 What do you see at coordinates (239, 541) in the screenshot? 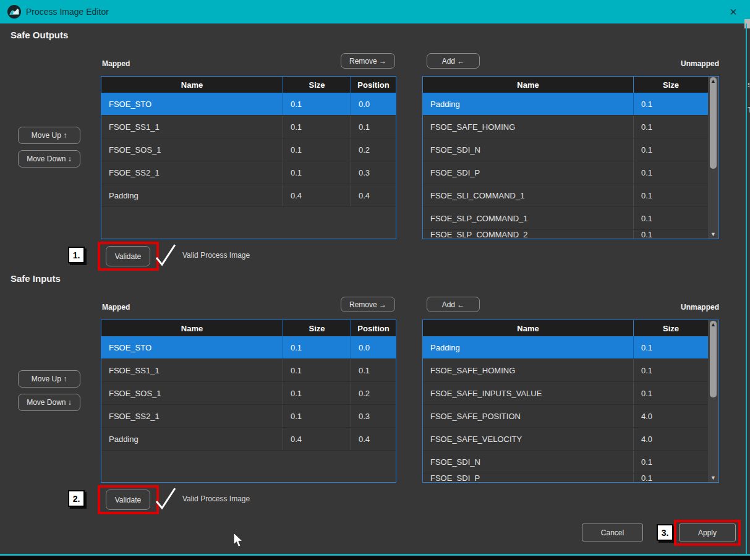
I see `mouse-cursor` at bounding box center [239, 541].